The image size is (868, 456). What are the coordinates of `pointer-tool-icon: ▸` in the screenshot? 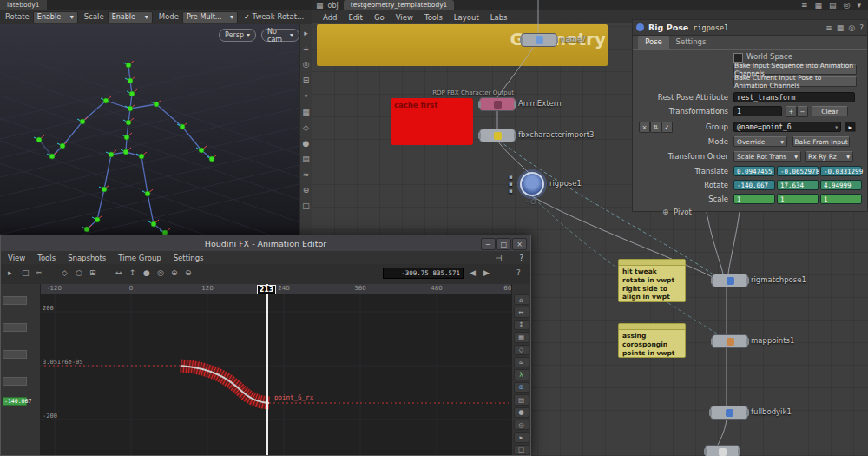 It's located at (10, 273).